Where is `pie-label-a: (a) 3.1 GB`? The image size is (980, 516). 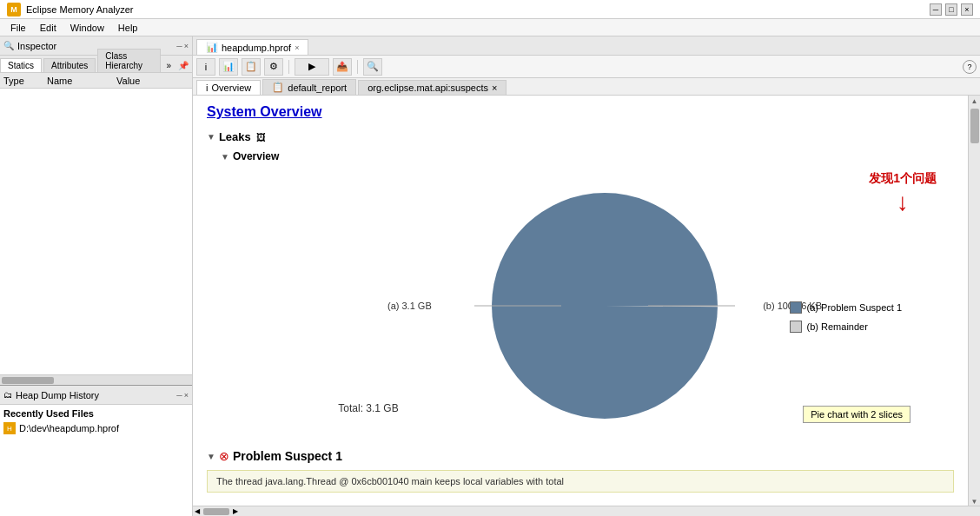
pie-label-a: (a) 3.1 GB is located at coordinates (410, 306).